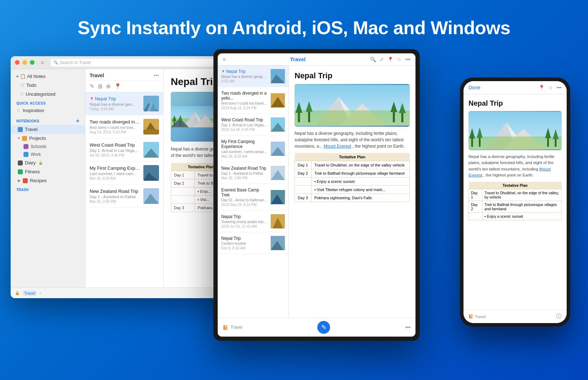  Describe the element at coordinates (48, 181) in the screenshot. I see `sidebar-item-recipes: ▶ Recipes` at that location.